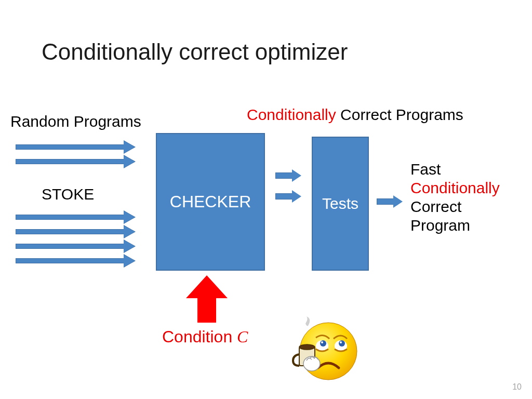 The width and height of the screenshot is (532, 399). What do you see at coordinates (210, 202) in the screenshot?
I see `checker-label: CHECKER` at bounding box center [210, 202].